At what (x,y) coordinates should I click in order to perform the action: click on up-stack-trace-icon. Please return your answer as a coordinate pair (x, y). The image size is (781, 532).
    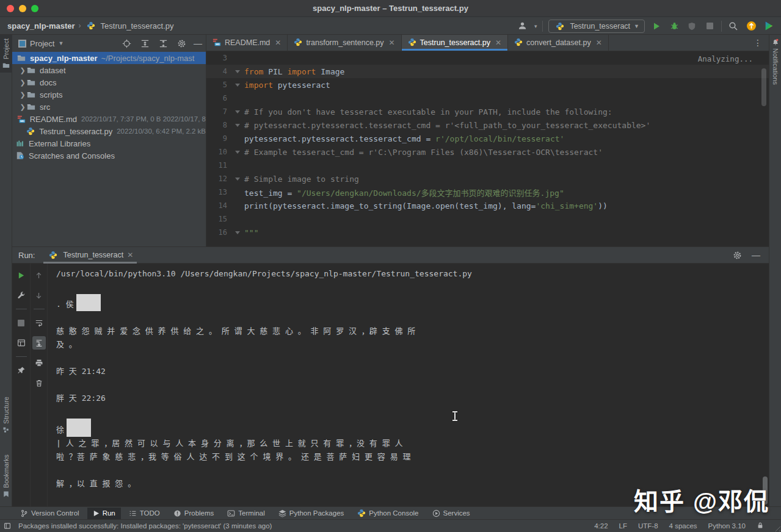
    Looking at the image, I should click on (39, 275).